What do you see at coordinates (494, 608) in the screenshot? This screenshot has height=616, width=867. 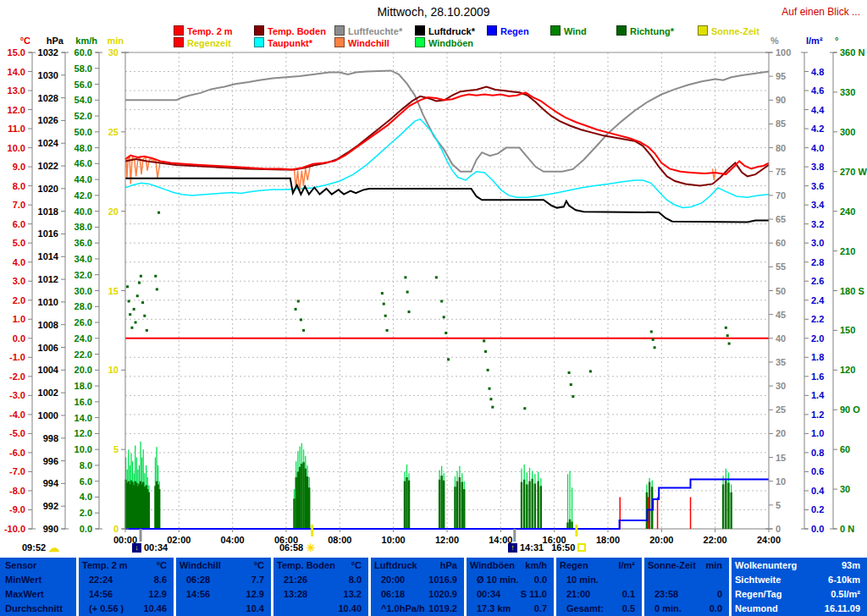 I see `table-cell-text: 17.3 km` at bounding box center [494, 608].